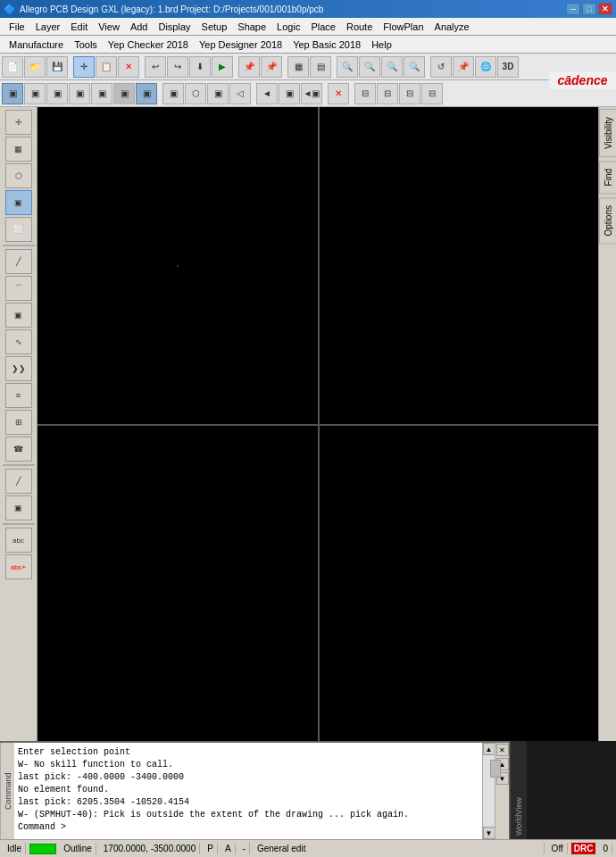 This screenshot has width=616, height=857. Describe the element at coordinates (106, 67) in the screenshot. I see `tb-copy: 📋` at that location.